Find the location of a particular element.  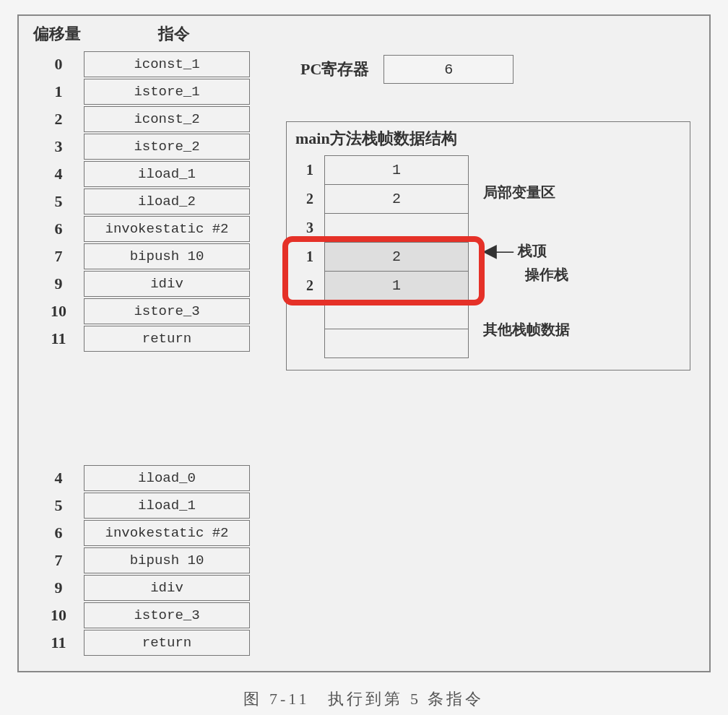

figure-caption: 图 7-11 执行到第 5 条指令 is located at coordinates (364, 699).